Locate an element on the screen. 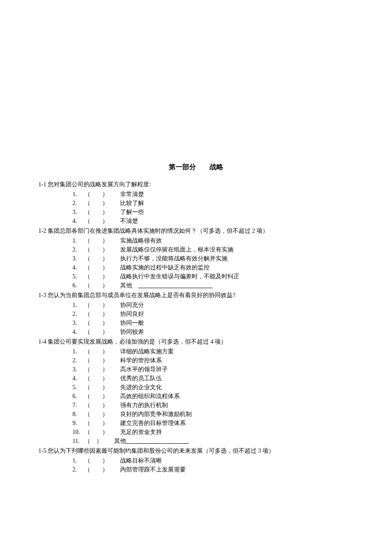 The image size is (392, 555). option: 5.（ ） 战略执行中发生错误与偏差时，不能及时纠正 is located at coordinates (196, 276).